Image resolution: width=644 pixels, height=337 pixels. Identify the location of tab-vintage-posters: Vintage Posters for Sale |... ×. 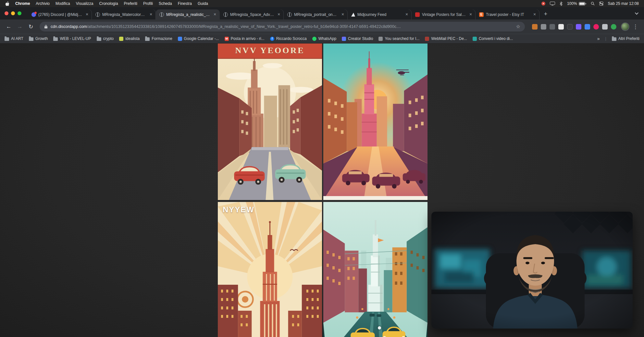
(443, 14).